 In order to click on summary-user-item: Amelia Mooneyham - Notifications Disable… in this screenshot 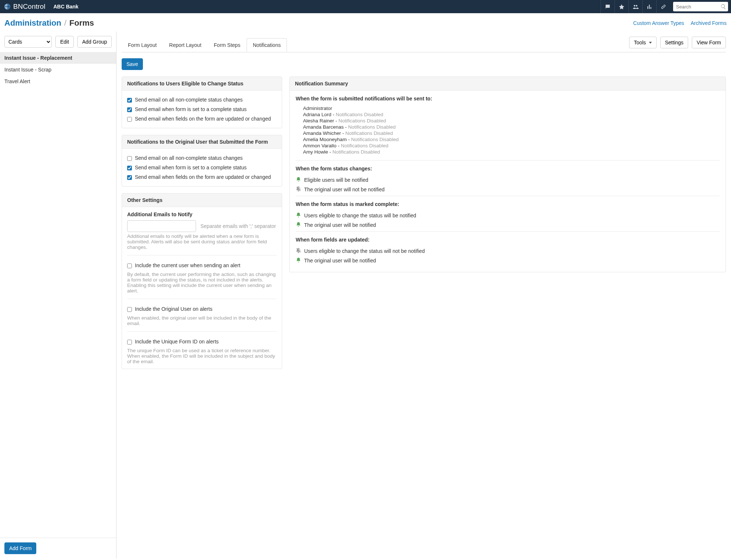, I will do `click(512, 139)`.